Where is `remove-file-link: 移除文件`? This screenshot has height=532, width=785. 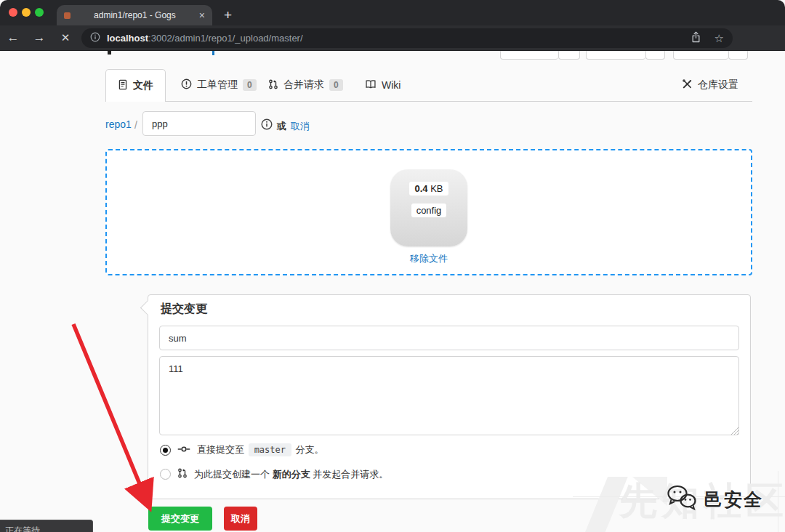
remove-file-link: 移除文件 is located at coordinates (429, 259).